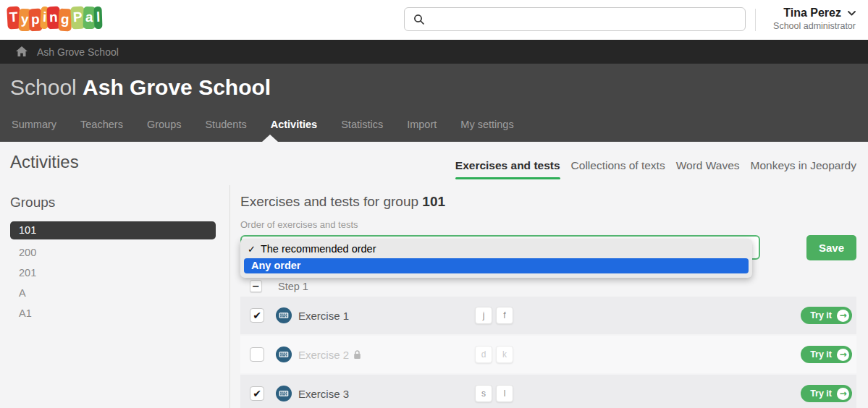  Describe the element at coordinates (140, 88) in the screenshot. I see `page-title-school: School Ash Grove School` at that location.